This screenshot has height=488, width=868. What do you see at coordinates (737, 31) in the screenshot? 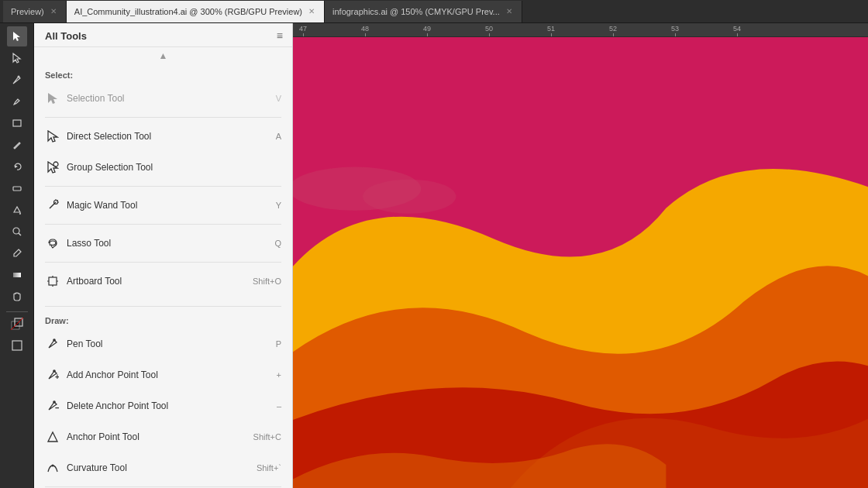
I see `ruler-tick-54: 54` at bounding box center [737, 31].